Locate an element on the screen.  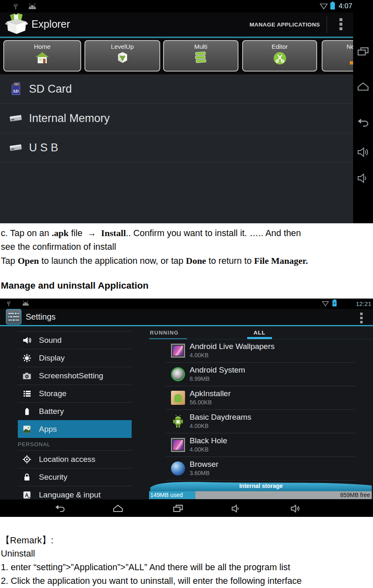
sidebar-item-battery: Battery is located at coordinates (75, 411).